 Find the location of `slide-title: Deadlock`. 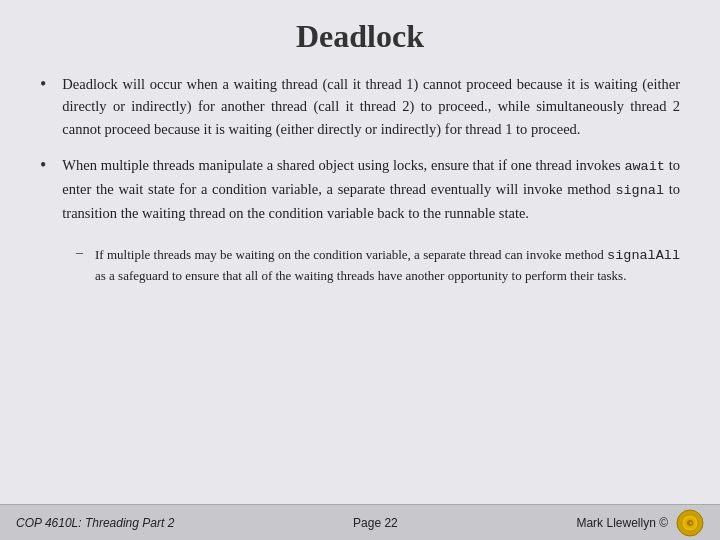

slide-title: Deadlock is located at coordinates (360, 36).